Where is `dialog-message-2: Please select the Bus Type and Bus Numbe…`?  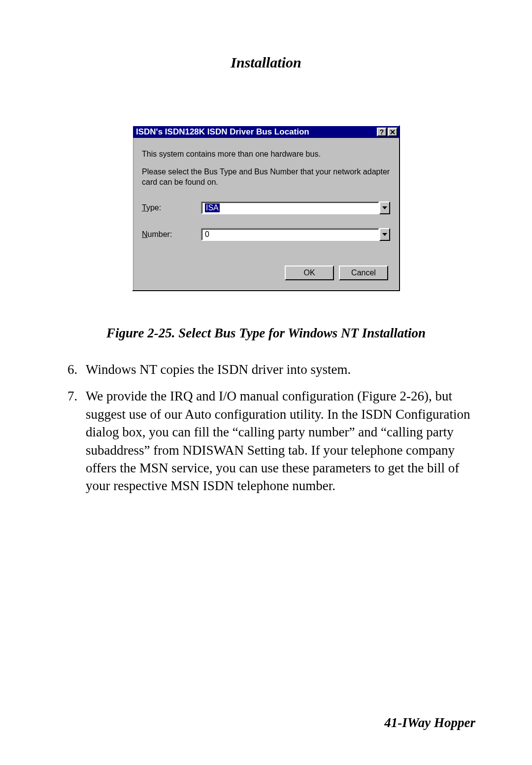 dialog-message-2: Please select the Bus Type and Bus Numbe… is located at coordinates (266, 177).